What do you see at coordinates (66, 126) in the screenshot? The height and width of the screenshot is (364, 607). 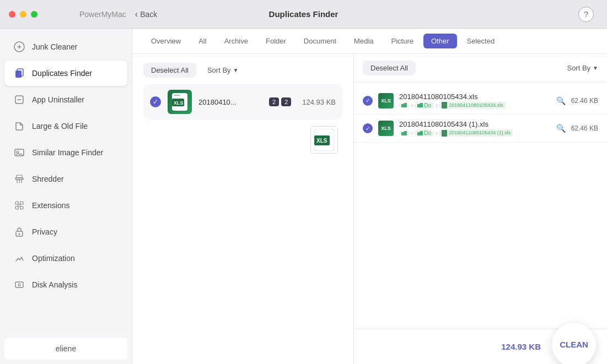 I see `sidebar-item-large-old-file: Large & Old File` at bounding box center [66, 126].